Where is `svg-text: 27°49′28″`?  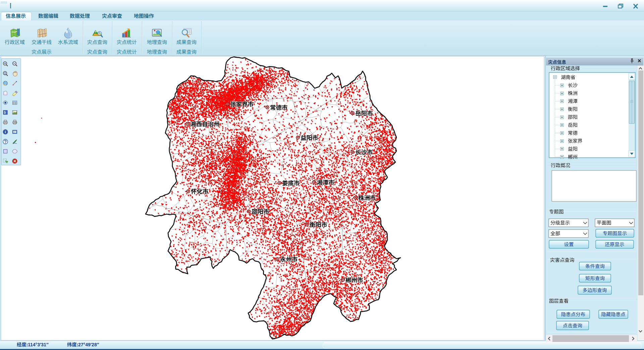 svg-text: 27°49′28″ is located at coordinates (89, 345).